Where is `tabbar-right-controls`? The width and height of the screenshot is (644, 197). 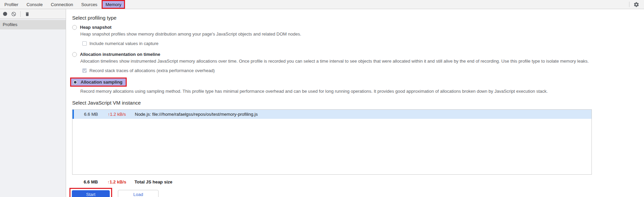 tabbar-right-controls is located at coordinates (637, 4).